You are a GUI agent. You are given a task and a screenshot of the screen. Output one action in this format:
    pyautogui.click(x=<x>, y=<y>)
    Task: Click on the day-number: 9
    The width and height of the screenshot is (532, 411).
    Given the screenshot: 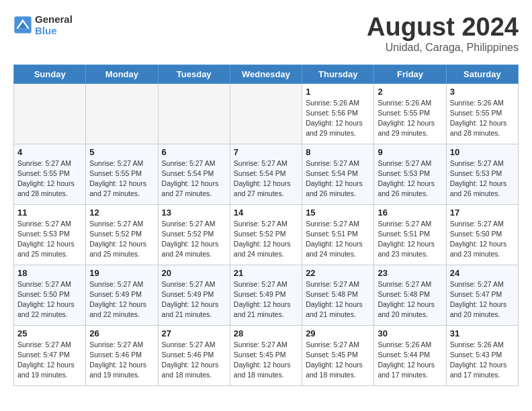 What is the action you would take?
    pyautogui.click(x=410, y=152)
    